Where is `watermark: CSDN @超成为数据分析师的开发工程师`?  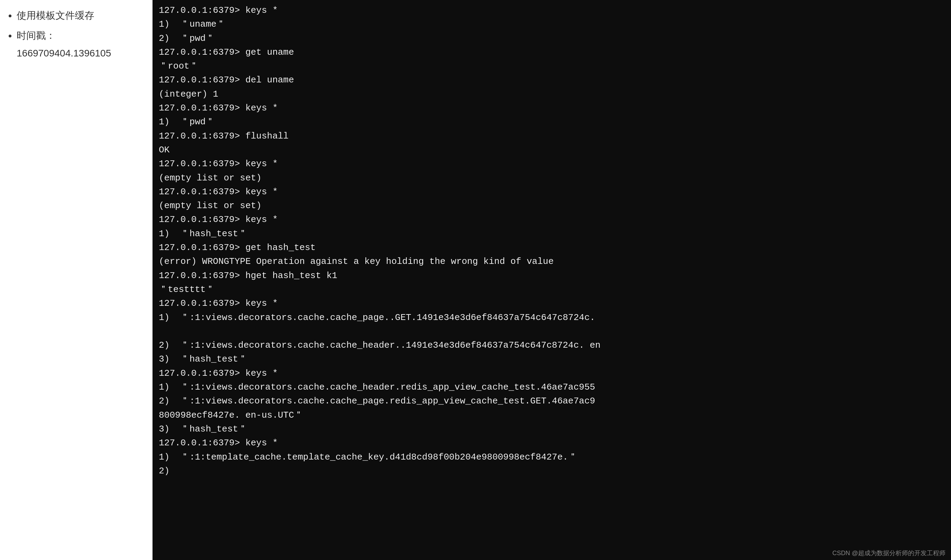
watermark: CSDN @超成为数据分析师的开发工程师 is located at coordinates (889, 553).